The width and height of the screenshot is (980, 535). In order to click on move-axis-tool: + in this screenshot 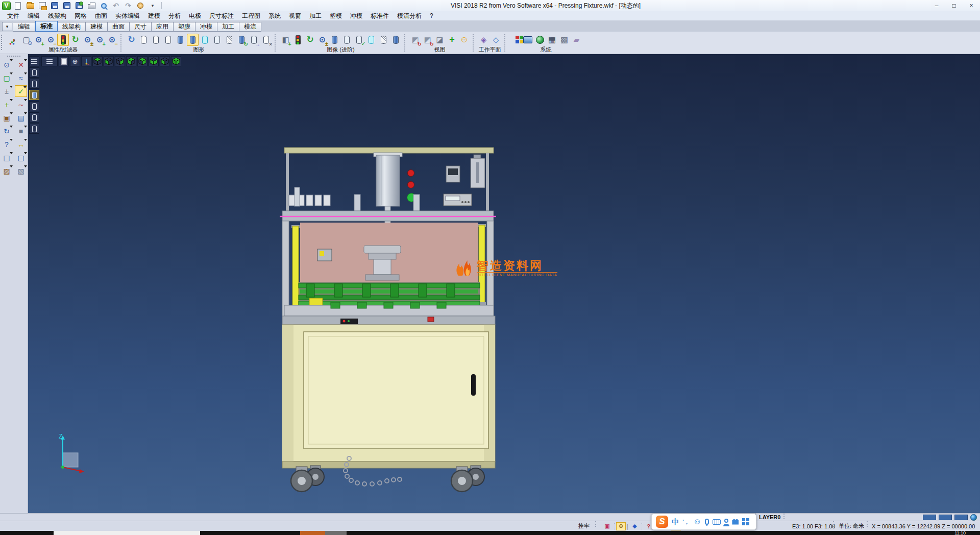, I will do `click(7, 104)`.